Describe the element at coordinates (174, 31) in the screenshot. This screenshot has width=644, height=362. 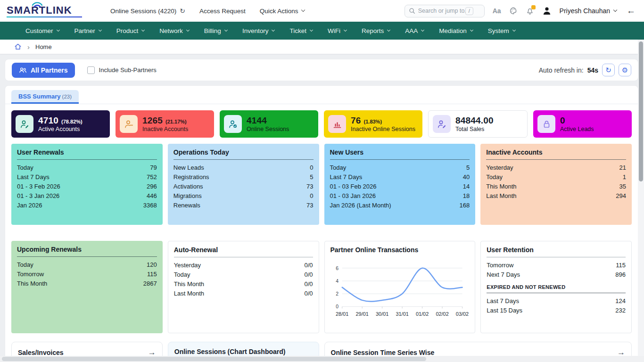
I see `nav-item-network: Network` at that location.